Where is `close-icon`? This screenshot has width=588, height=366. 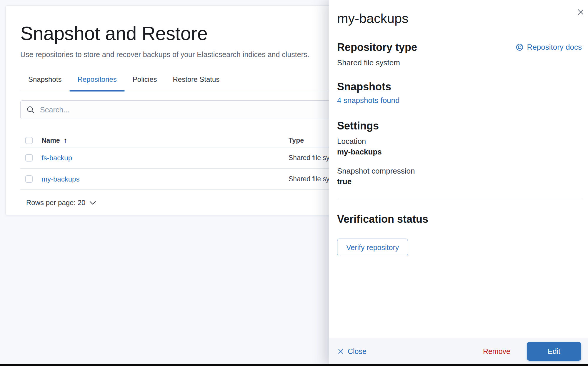
close-icon is located at coordinates (341, 351).